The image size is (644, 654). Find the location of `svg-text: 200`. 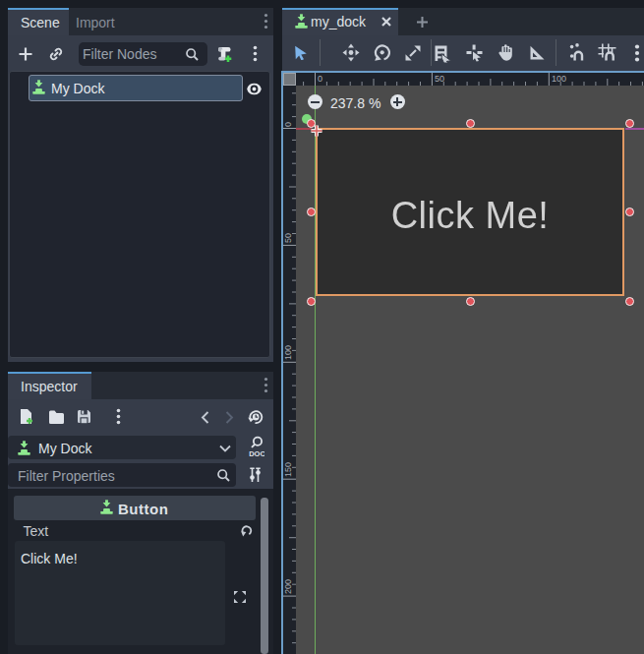

svg-text: 200 is located at coordinates (288, 586).